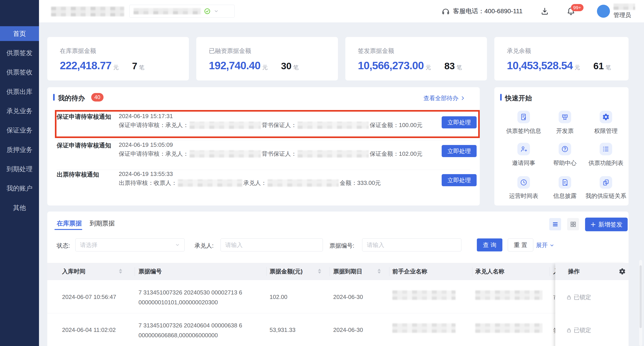 The width and height of the screenshot is (644, 346). What do you see at coordinates (348, 297) in the screenshot?
I see `cell-duedate: 2024-06-30` at bounding box center [348, 297].